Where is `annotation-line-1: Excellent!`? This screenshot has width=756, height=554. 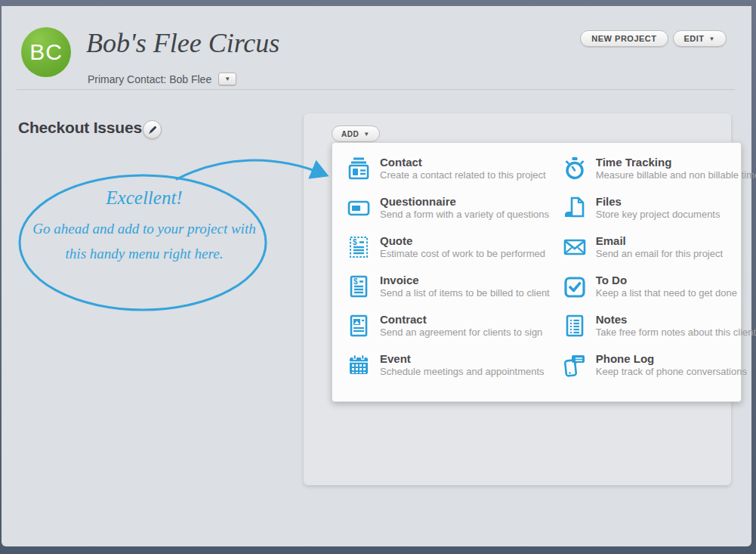 annotation-line-1: Excellent! is located at coordinates (144, 198).